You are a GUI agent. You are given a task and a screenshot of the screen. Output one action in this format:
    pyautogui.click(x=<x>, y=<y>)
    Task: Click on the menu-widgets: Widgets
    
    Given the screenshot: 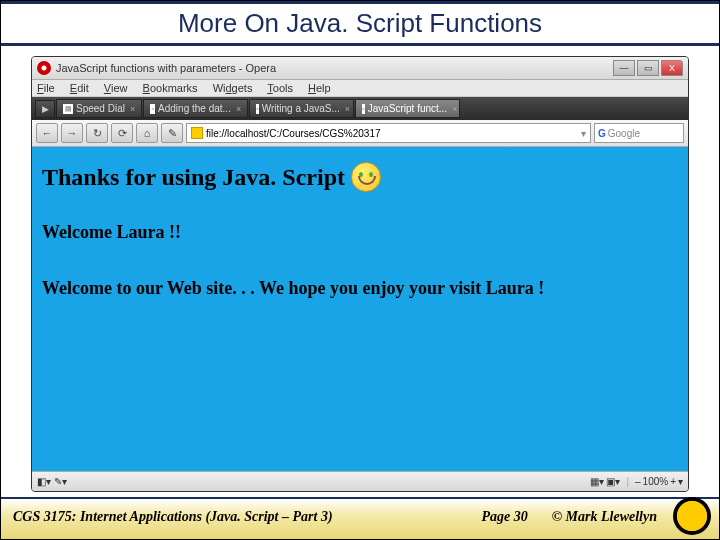 What is the action you would take?
    pyautogui.click(x=233, y=88)
    